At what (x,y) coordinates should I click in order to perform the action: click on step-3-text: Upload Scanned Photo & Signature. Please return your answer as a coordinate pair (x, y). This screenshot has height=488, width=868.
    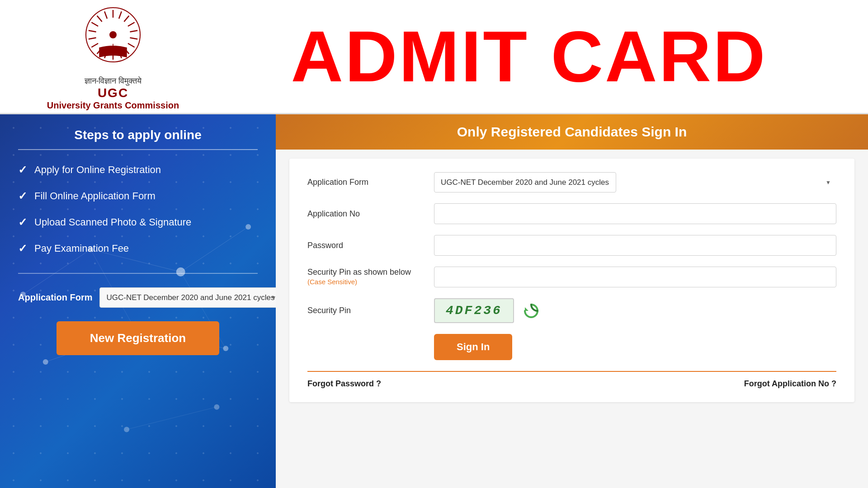
    Looking at the image, I should click on (113, 222).